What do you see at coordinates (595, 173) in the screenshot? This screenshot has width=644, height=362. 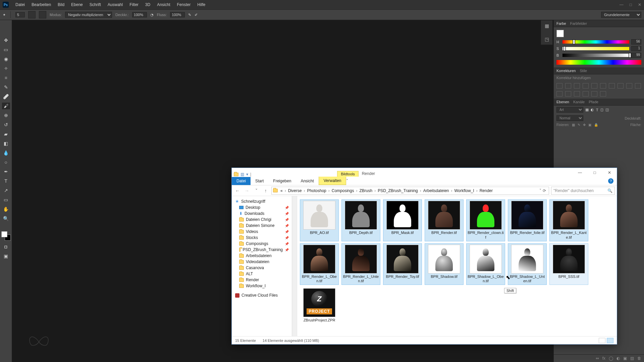 I see `maximize-button: □` at bounding box center [595, 173].